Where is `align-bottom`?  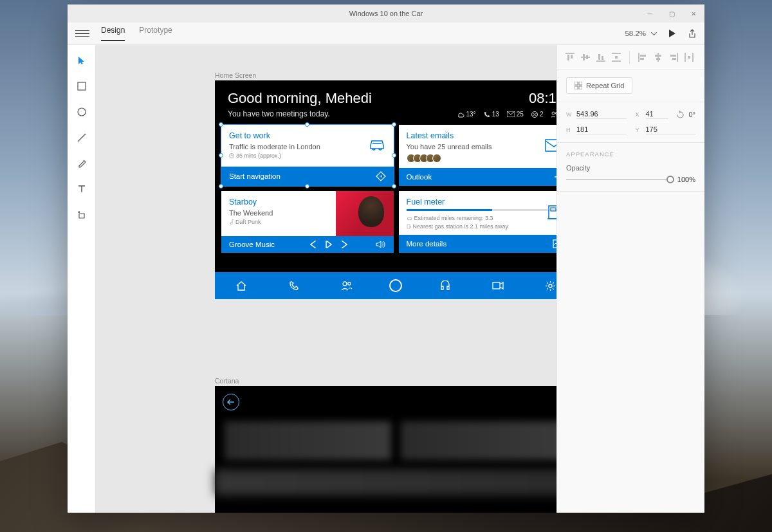 align-bottom is located at coordinates (601, 57).